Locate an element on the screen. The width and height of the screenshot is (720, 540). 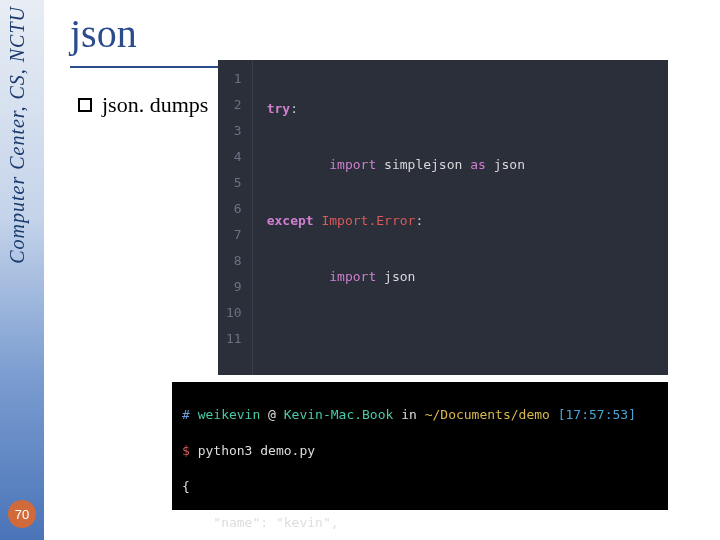
page-number-badge: 70 is located at coordinates (22, 514).